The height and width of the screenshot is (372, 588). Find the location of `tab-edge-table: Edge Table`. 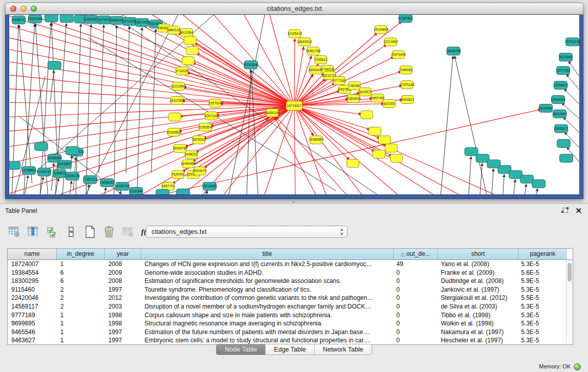

tab-edge-table: Edge Table is located at coordinates (290, 349).